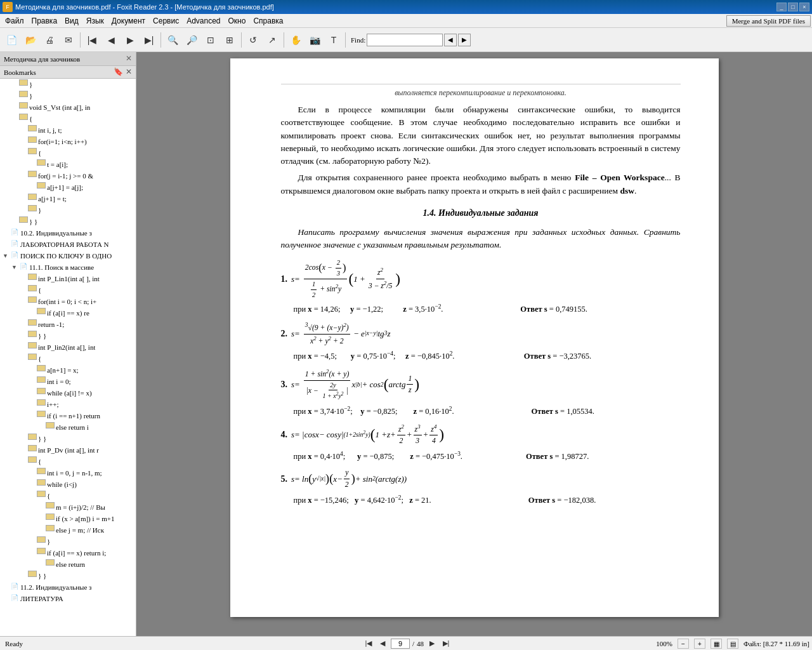 Image resolution: width=812 pixels, height=650 pixels. I want to click on zoom-out-status-button: −, so click(683, 644).